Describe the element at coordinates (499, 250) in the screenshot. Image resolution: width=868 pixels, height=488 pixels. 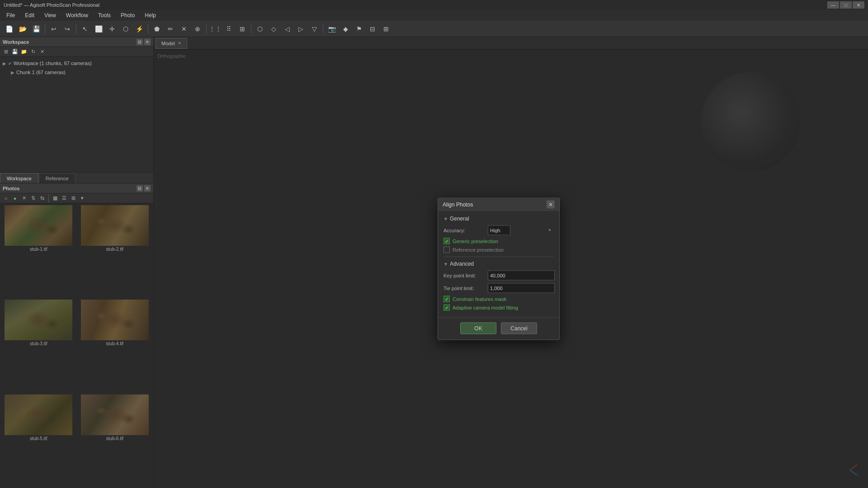
I see `reference-preselection-row: Reference preselection` at that location.